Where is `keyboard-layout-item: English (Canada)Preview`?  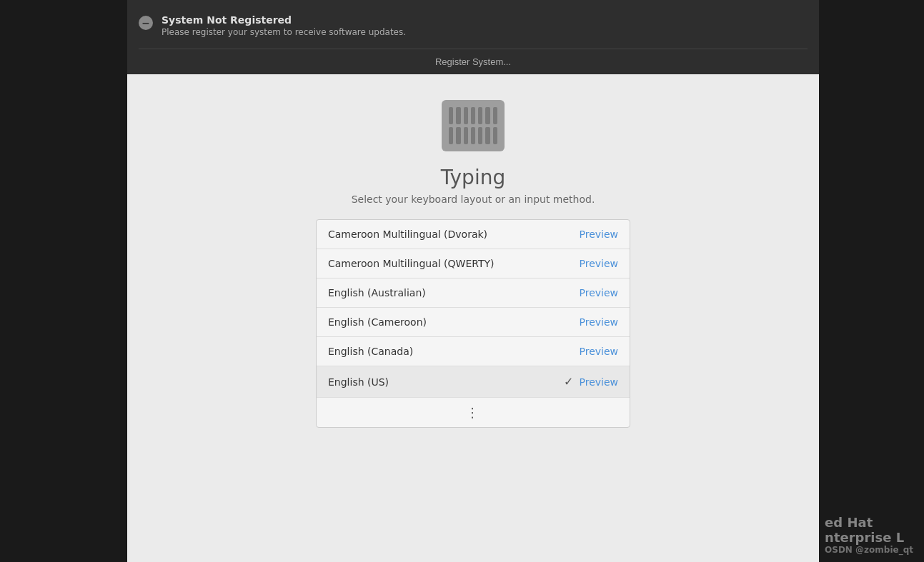
keyboard-layout-item: English (Canada)Preview is located at coordinates (473, 351).